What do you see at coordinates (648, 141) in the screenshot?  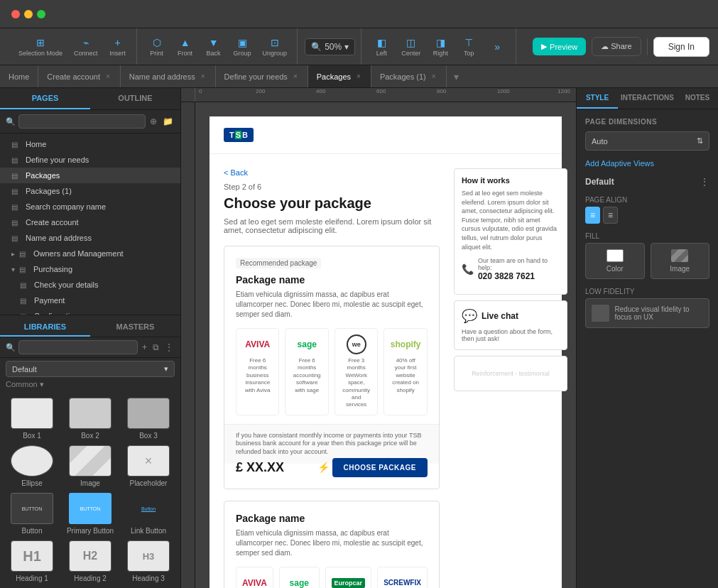 I see `dimensions-select: Auto ⇅` at bounding box center [648, 141].